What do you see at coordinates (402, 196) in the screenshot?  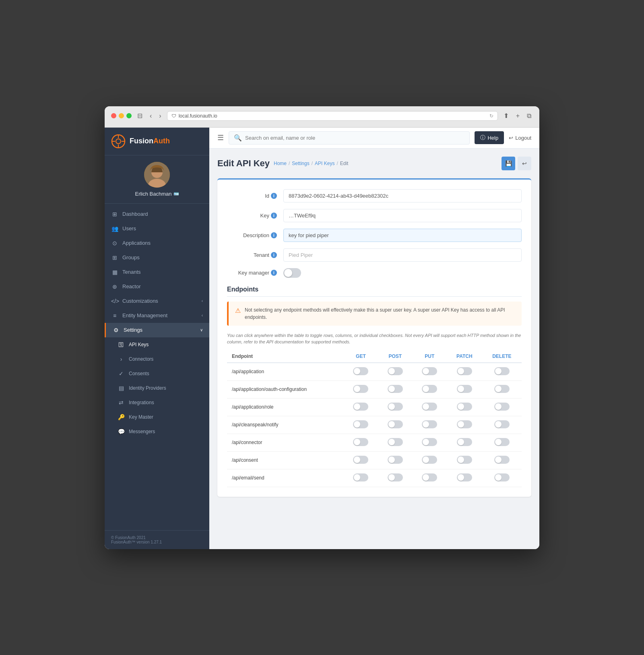 I see `id-input` at bounding box center [402, 196].